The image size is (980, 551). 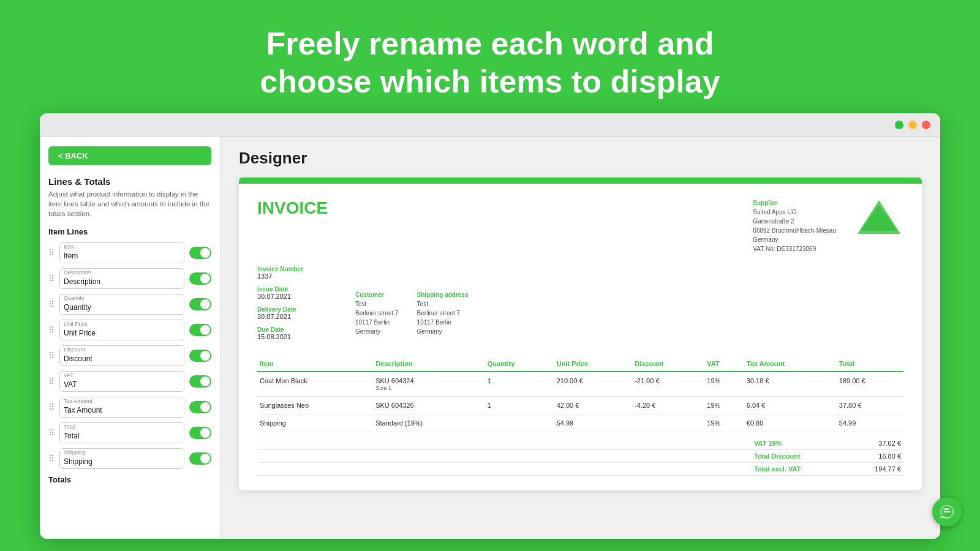 What do you see at coordinates (200, 279) in the screenshot?
I see `toggle-description` at bounding box center [200, 279].